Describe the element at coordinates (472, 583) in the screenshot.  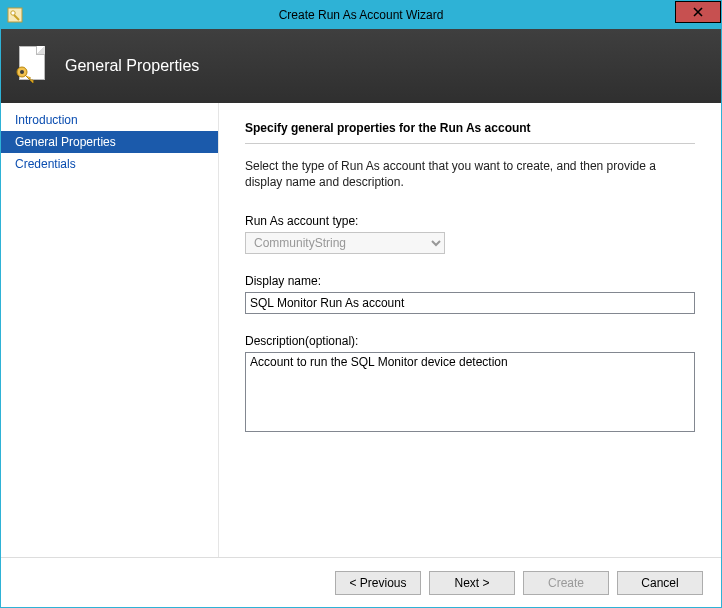
I see `next-button: Next >` at that location.